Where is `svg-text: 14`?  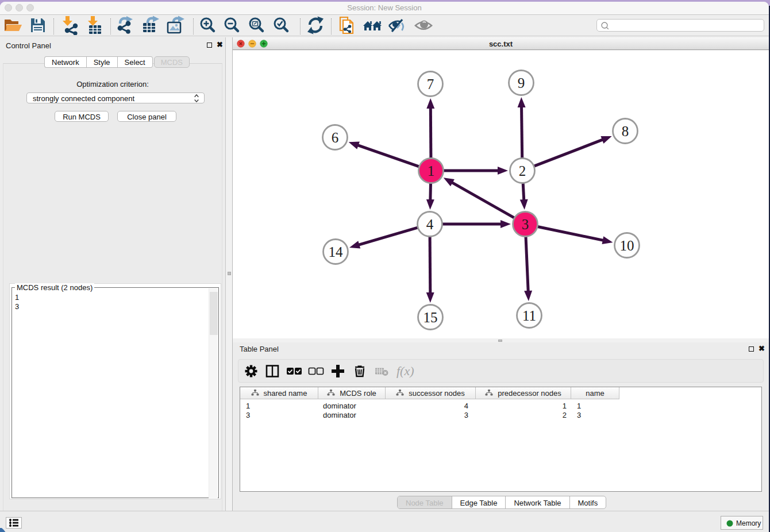
svg-text: 14 is located at coordinates (336, 252).